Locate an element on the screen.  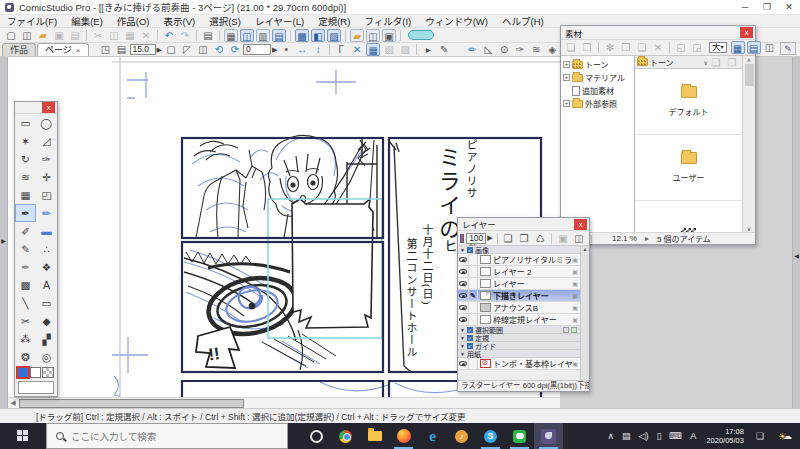
layer-row-piano-recital: ピアノリサイタルミライの...▣ is located at coordinates (519, 260).